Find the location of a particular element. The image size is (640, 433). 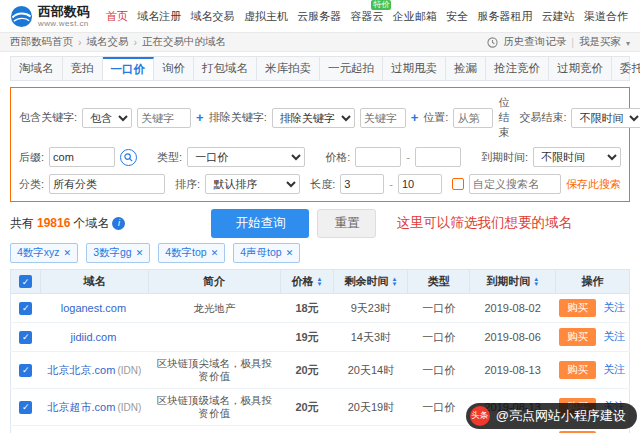

history-query-link: 历史查询记录 is located at coordinates (534, 42).